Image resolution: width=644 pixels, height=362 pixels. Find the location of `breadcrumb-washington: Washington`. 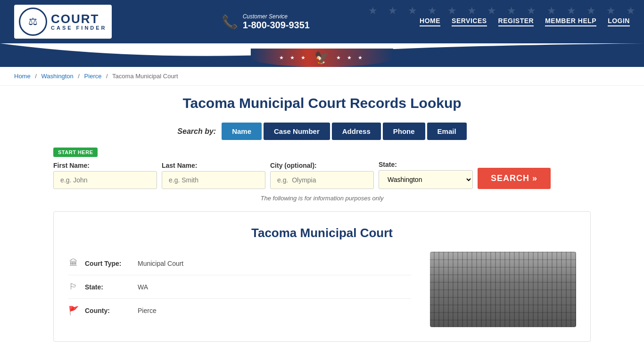

breadcrumb-washington: Washington is located at coordinates (58, 76).